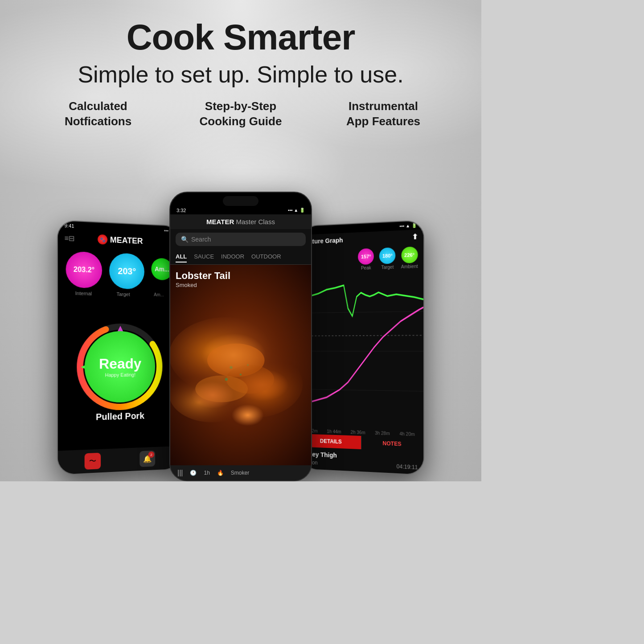 The width and height of the screenshot is (644, 644). I want to click on center-notch, so click(241, 201).